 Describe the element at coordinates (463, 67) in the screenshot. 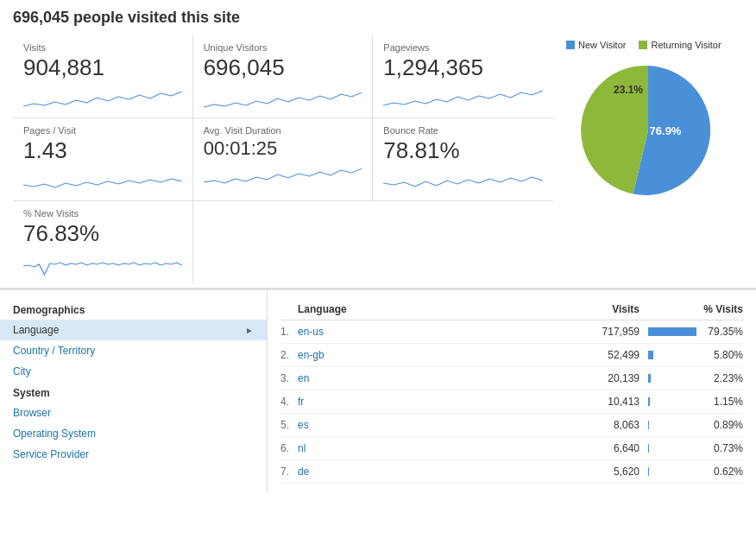

I see `pageviews-value: 1,294,365` at that location.